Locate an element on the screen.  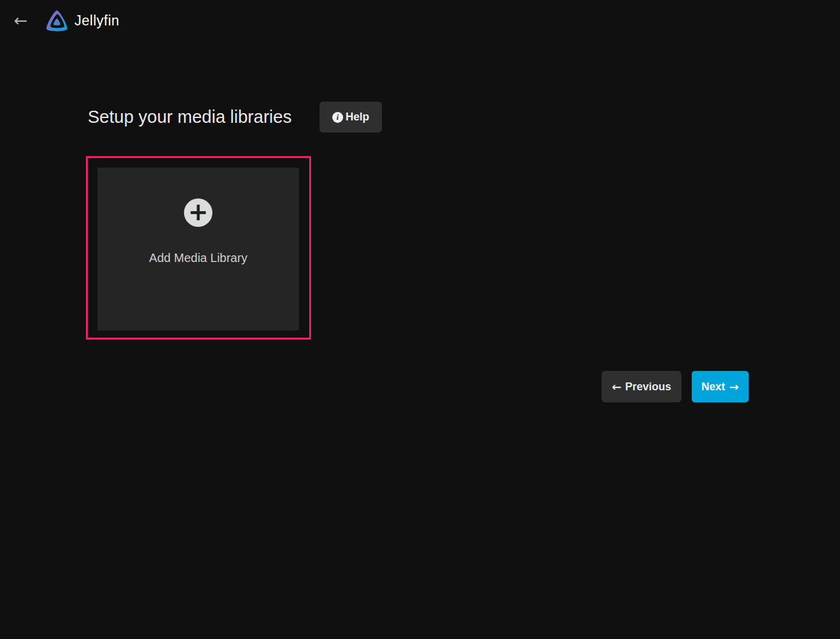
page-title: Setup your media libraries is located at coordinates (190, 117).